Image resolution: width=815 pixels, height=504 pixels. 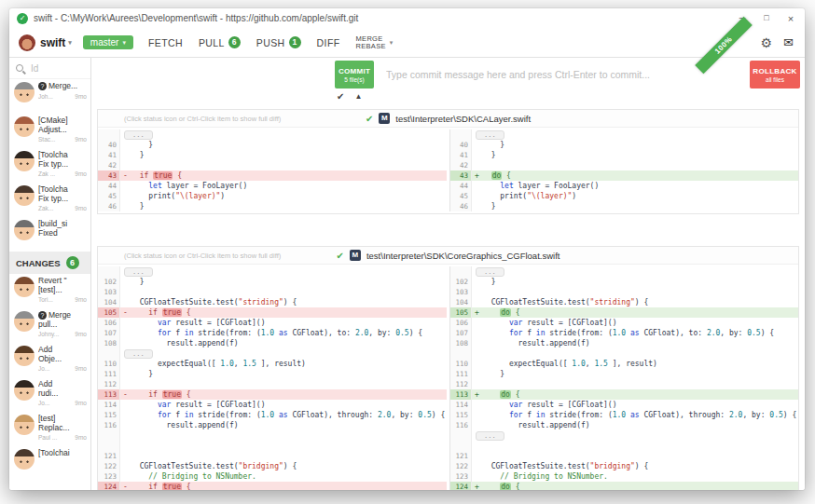 What do you see at coordinates (448, 145) in the screenshot?
I see `diff-row: 40 }40 }` at bounding box center [448, 145].